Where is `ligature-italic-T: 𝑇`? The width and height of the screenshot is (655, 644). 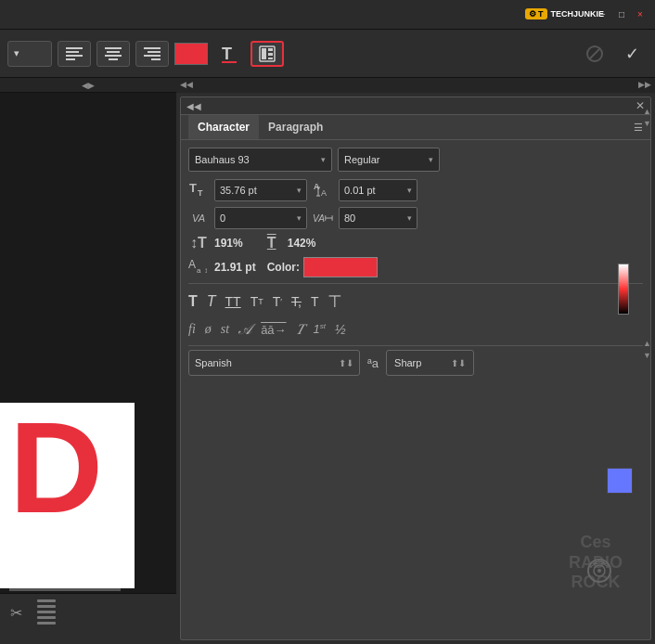 ligature-italic-T: 𝑇 is located at coordinates (301, 329).